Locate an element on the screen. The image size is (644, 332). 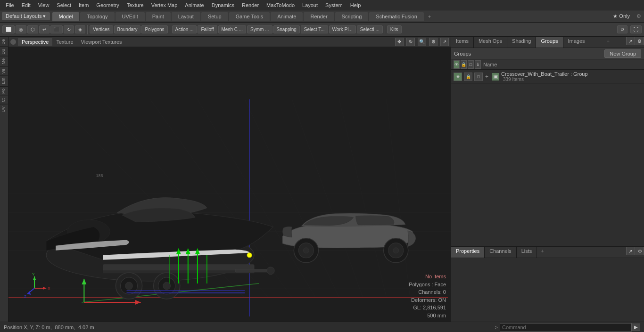
tool-work-pl: Work Pl... is located at coordinates (342, 29).